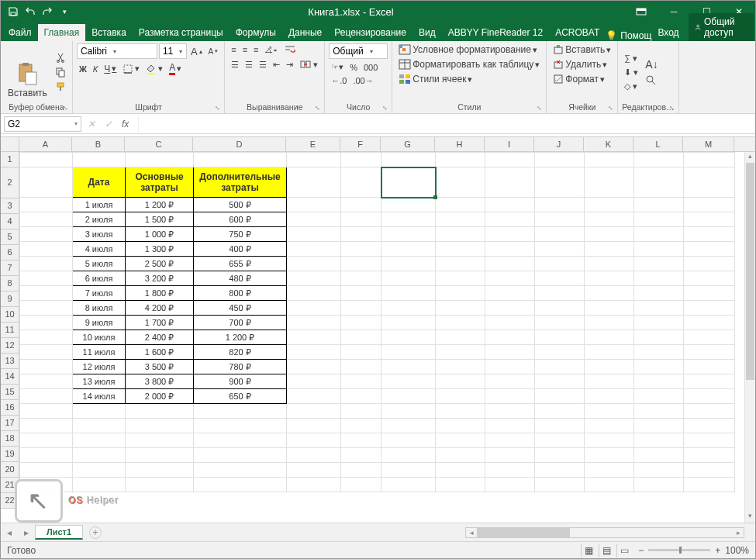 Image resolution: width=756 pixels, height=559 pixels. Describe the element at coordinates (560, 426) in the screenshot. I see `cell-J18` at that location.